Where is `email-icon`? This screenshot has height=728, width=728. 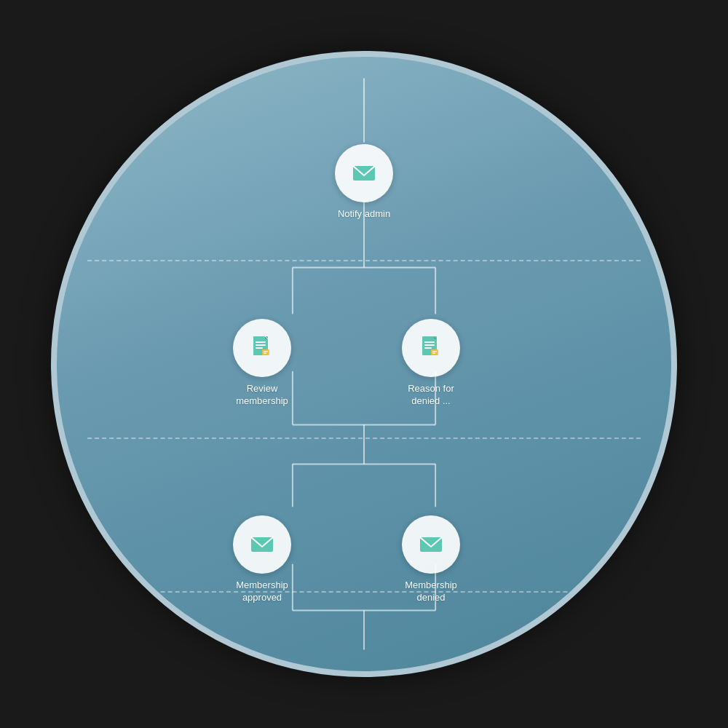
email-icon is located at coordinates (364, 173).